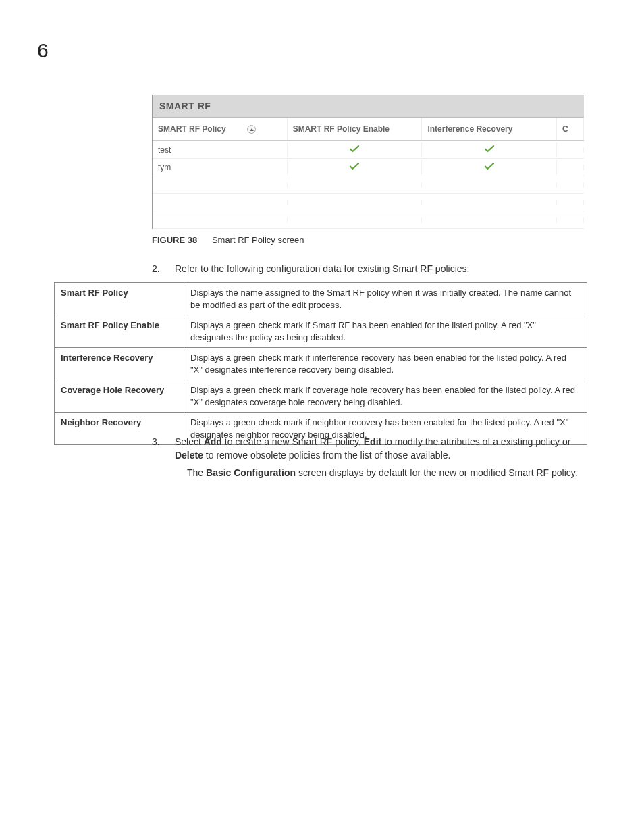 Image resolution: width=644 pixels, height=834 pixels. I want to click on basic-configuration-label: Basic Configuration, so click(251, 473).